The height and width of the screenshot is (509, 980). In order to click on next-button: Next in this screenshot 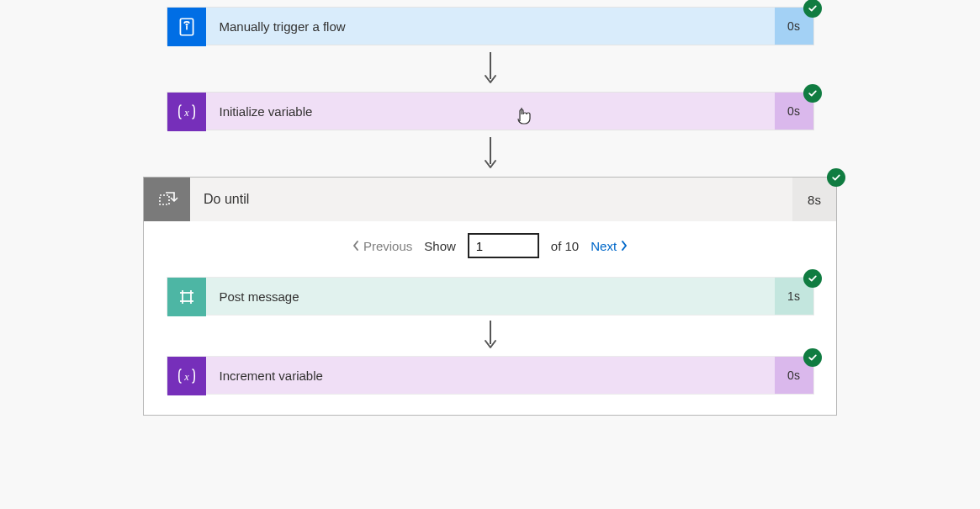, I will do `click(609, 246)`.